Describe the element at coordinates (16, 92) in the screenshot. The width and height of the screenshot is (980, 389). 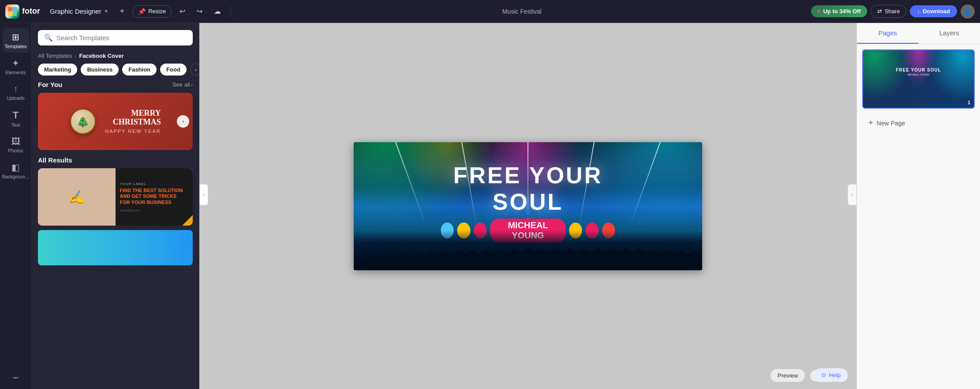
I see `sidebar-item-uploads: ↑ Uploads` at that location.